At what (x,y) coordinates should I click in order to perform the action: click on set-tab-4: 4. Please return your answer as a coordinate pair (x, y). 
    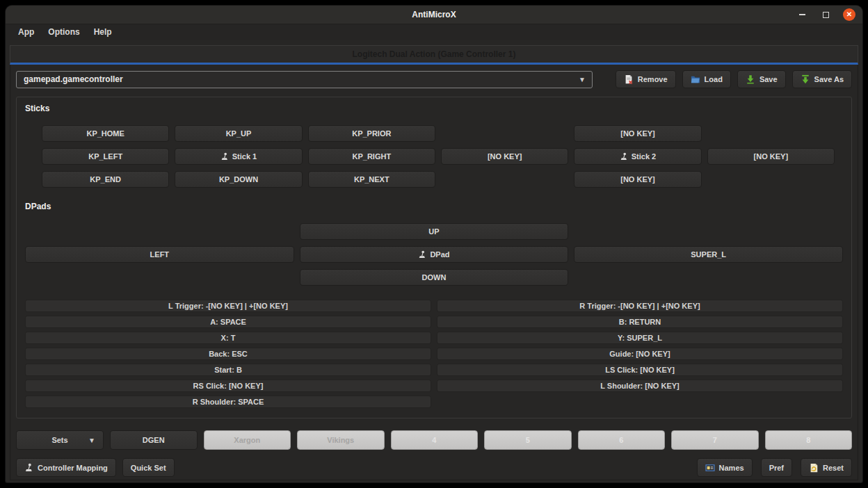
    Looking at the image, I should click on (435, 440).